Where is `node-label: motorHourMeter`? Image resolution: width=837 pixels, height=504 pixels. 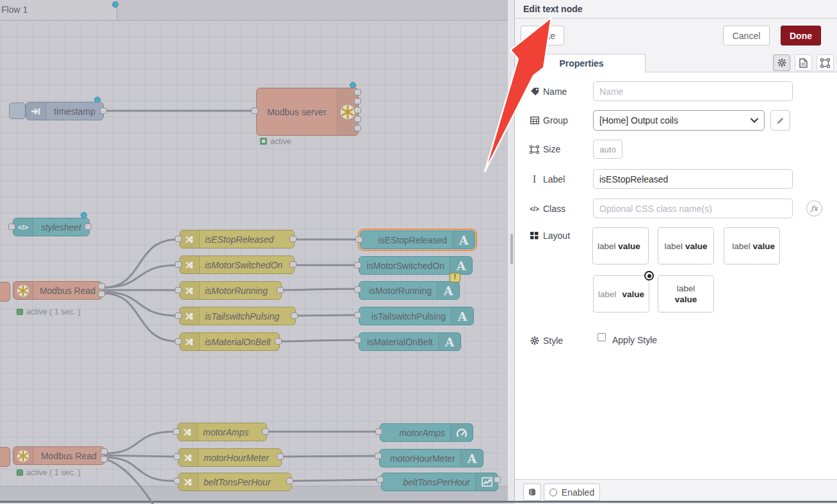 node-label: motorHourMeter is located at coordinates (420, 459).